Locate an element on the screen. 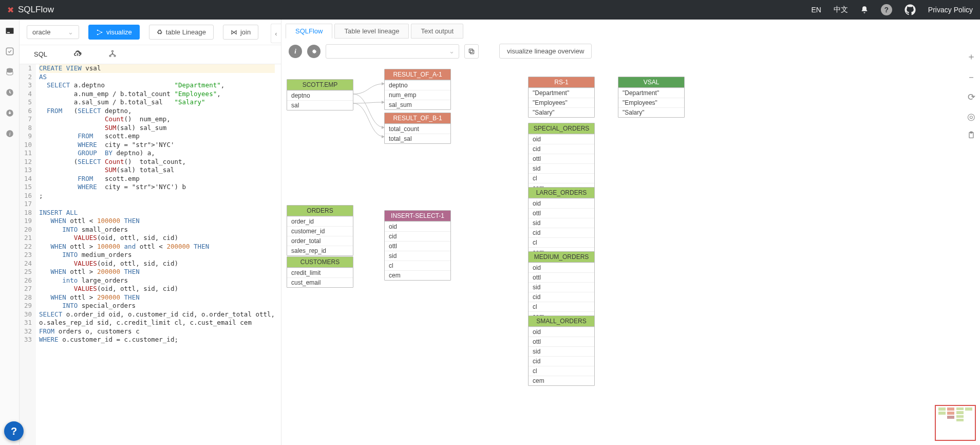 The image size is (980, 445). refresh-icon: ⟳ is located at coordinates (971, 97).